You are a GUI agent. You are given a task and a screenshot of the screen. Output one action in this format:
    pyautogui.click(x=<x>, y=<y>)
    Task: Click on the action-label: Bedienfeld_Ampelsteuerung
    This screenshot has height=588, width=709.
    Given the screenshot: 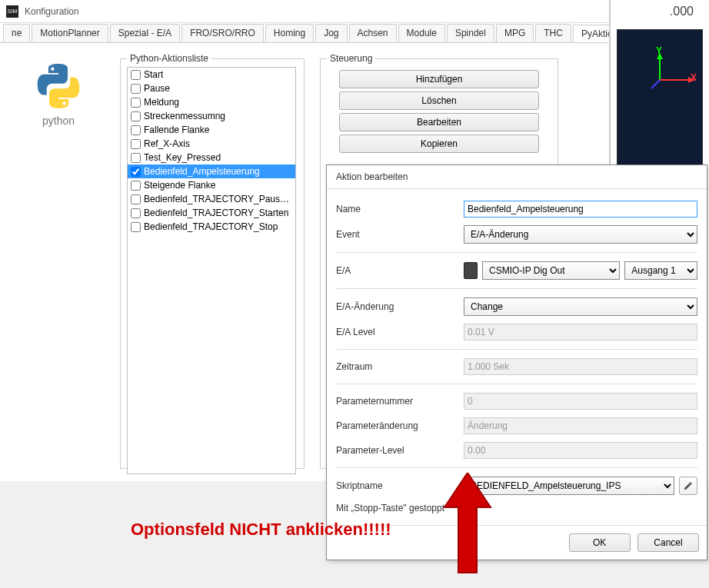 What is the action you would take?
    pyautogui.click(x=201, y=171)
    